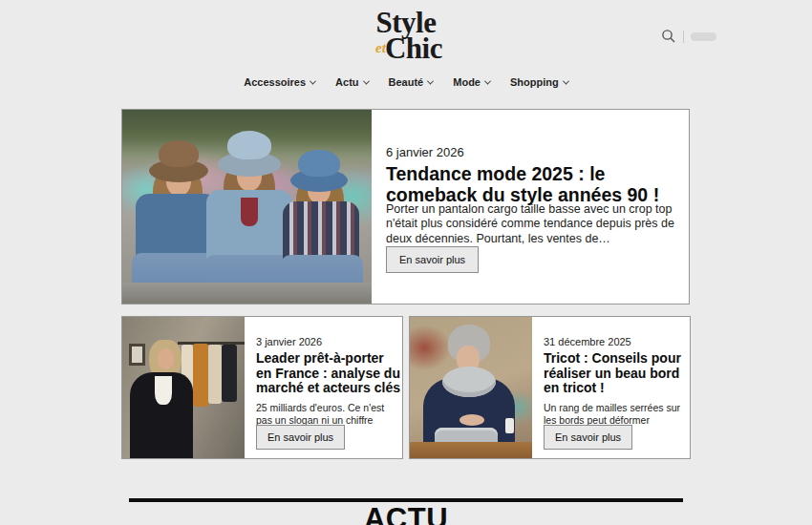 This screenshot has width=812, height=525. I want to click on article-date: 6 janvier 2026, so click(425, 153).